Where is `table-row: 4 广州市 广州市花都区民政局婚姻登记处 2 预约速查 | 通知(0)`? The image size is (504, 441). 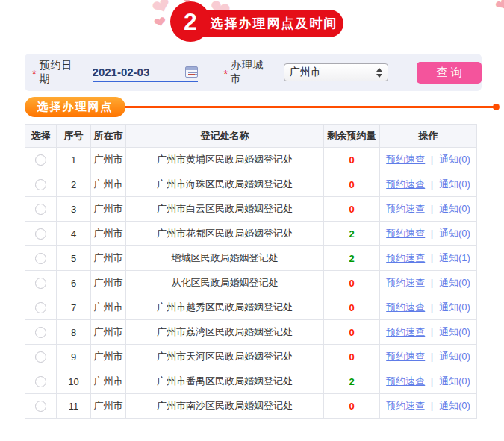
table-row: 4 广州市 广州市花都区民政局婚姻登记处 2 预约速查 | 通知(0) is located at coordinates (251, 234).